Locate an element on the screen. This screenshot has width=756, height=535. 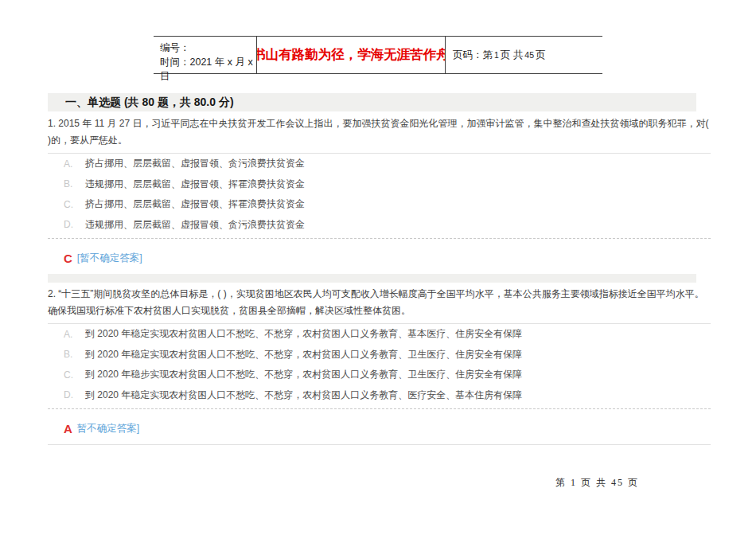
number-label: 编号： is located at coordinates (208, 48).